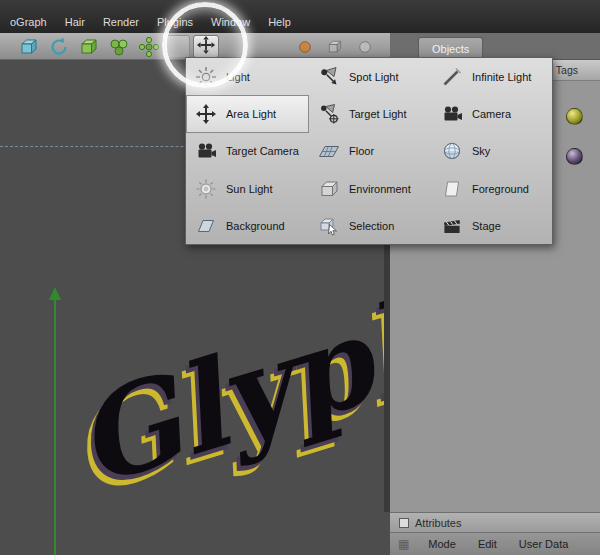 Image resolution: width=600 pixels, height=555 pixels. Describe the element at coordinates (370, 188) in the screenshot. I see `menu-item-environment: Environment` at that location.